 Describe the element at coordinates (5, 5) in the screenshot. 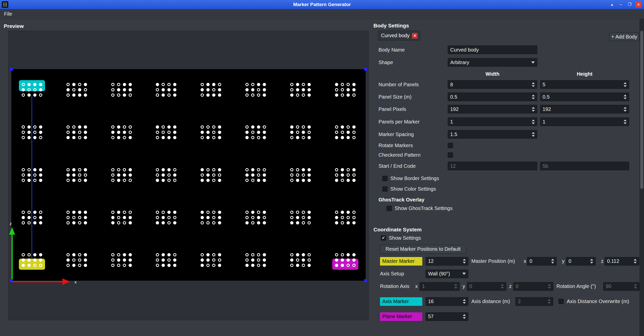

I see `app-menu-icon` at that location.